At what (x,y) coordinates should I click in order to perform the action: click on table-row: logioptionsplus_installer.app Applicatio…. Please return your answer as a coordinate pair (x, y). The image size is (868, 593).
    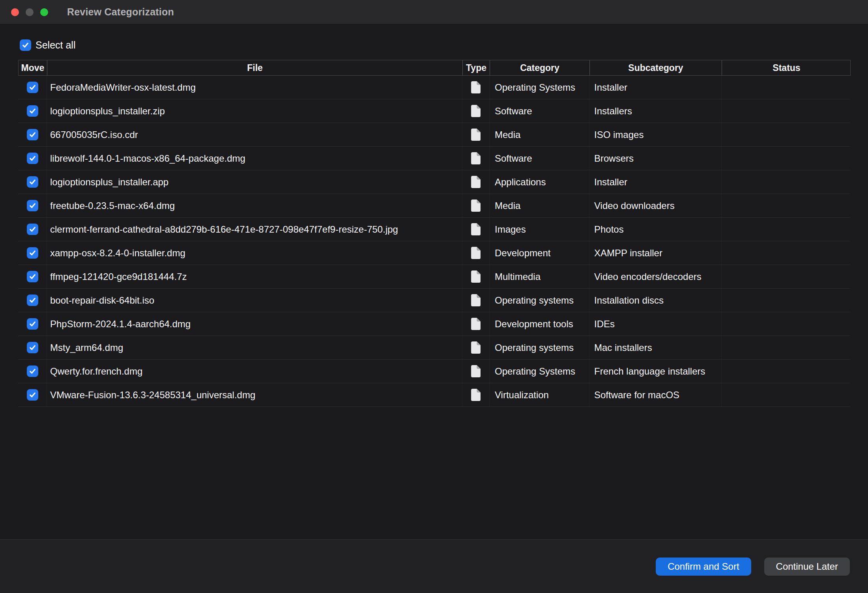
    Looking at the image, I should click on (434, 182).